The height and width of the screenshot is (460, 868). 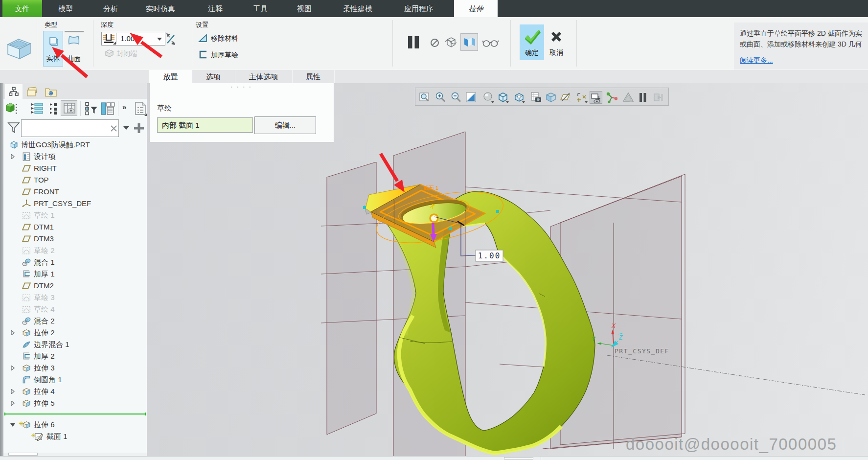 I want to click on show-tree-icon, so click(x=11, y=109).